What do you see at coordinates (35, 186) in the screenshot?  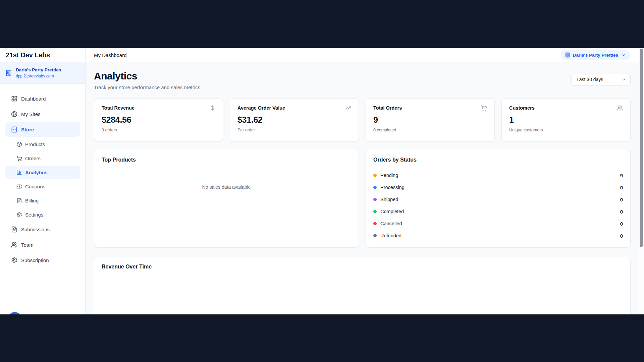 I see `sidebar-item-label: Coupons` at bounding box center [35, 186].